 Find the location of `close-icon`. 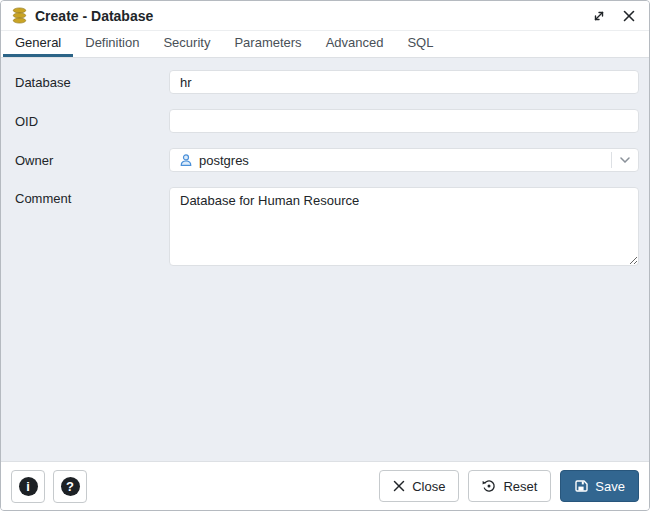

close-icon is located at coordinates (628, 16).